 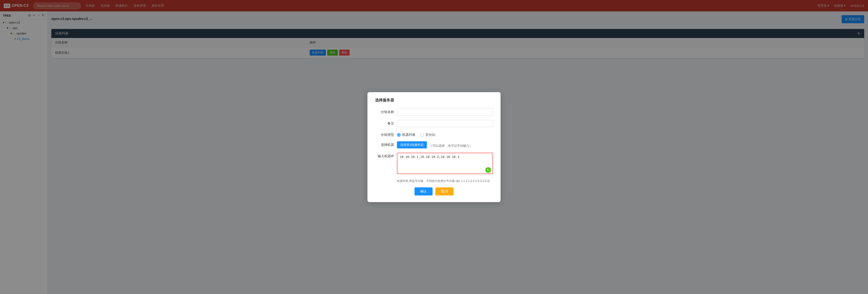 I want to click on ip-textarea-wrap: 10.10.10.1,10.10.10.2;10.10.10.3 ↻, so click(x=445, y=164).